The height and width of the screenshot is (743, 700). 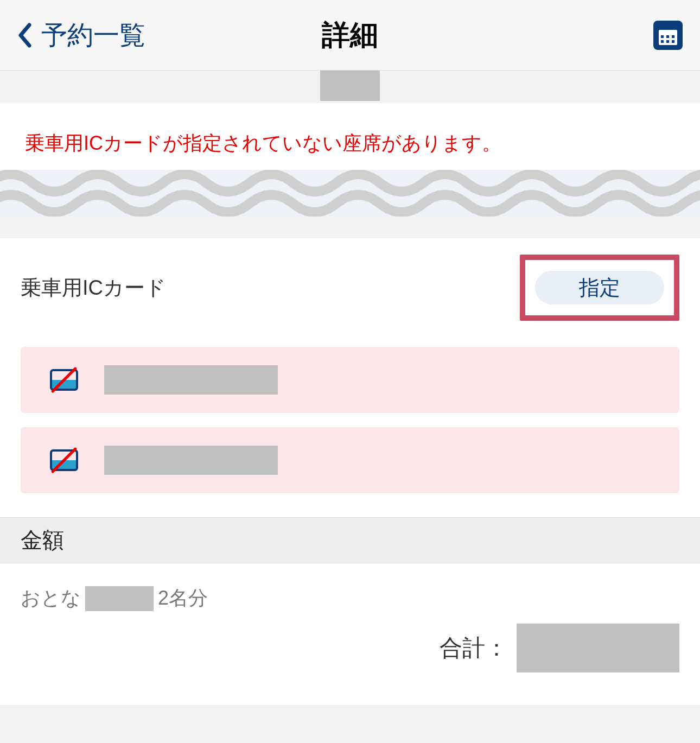 I want to click on adult-label: おとな, so click(x=51, y=598).